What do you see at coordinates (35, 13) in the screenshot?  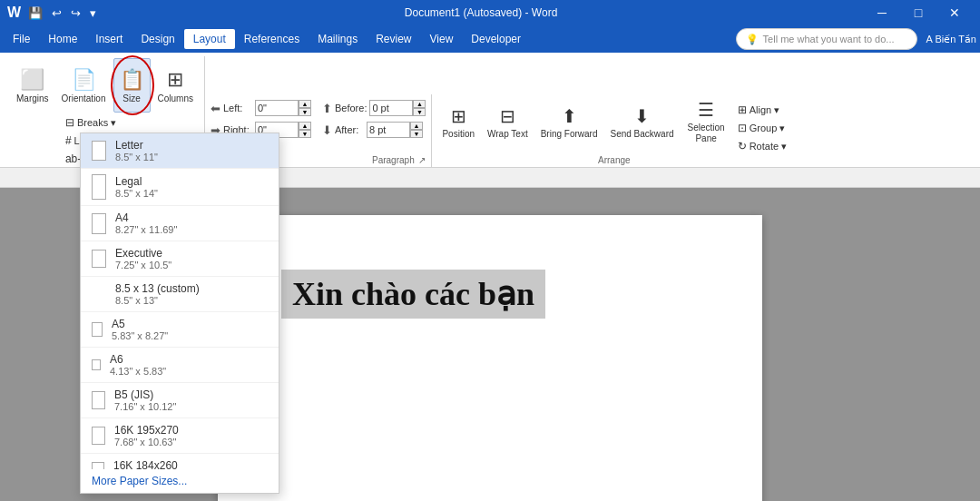 I see `save-quick-btn: 💾` at bounding box center [35, 13].